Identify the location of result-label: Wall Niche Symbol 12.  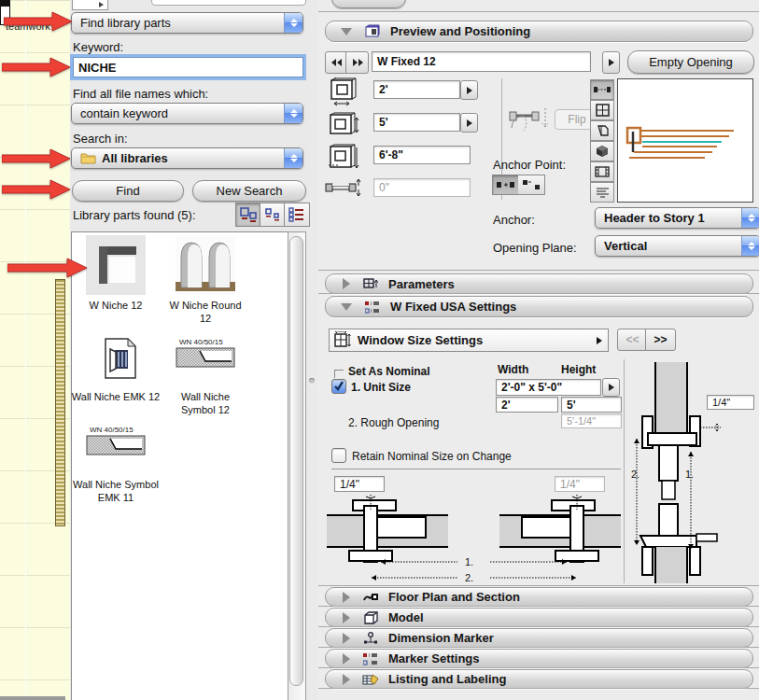
(205, 403).